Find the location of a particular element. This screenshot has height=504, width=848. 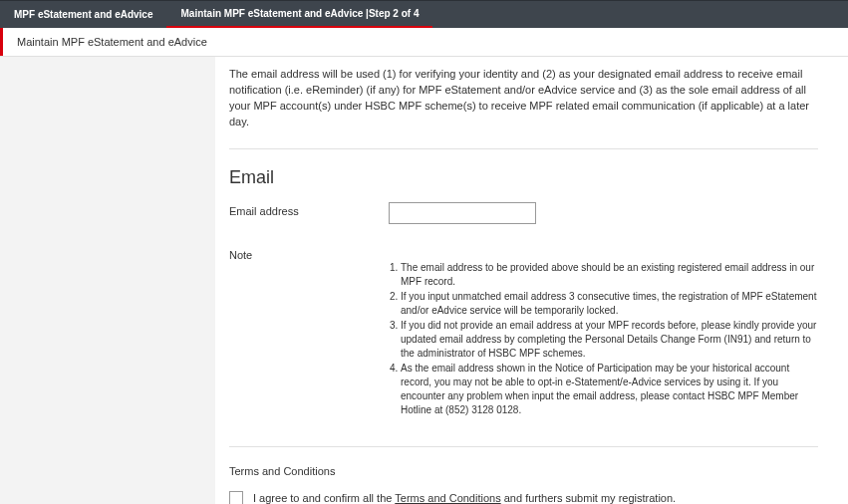

terms-text-prefix: I agree to and confirm all the is located at coordinates (324, 498).